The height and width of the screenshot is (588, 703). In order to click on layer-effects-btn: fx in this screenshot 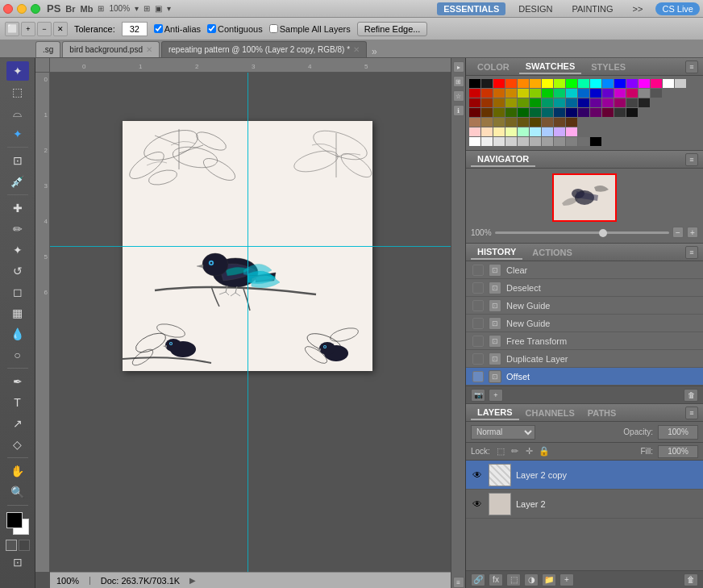, I will do `click(496, 580)`.